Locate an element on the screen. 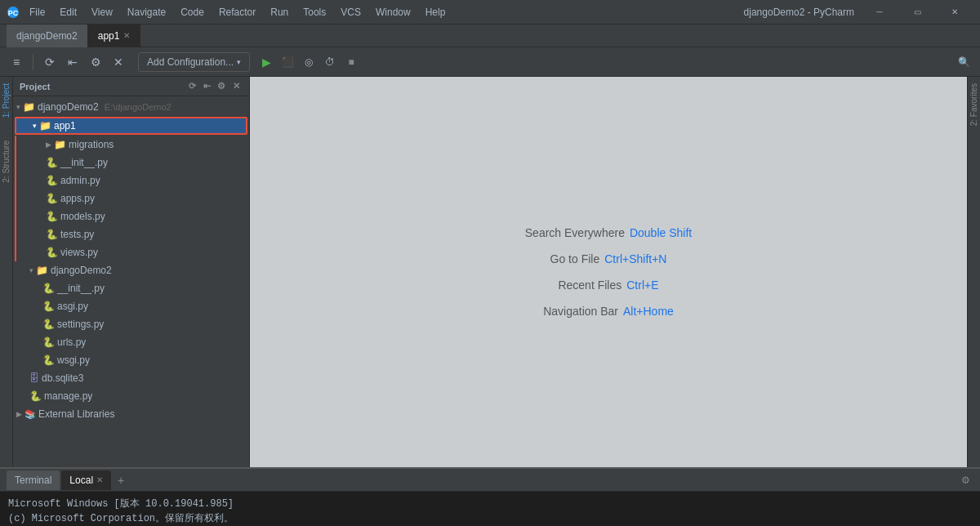  sub-init-label: __init__.py is located at coordinates (81, 288).